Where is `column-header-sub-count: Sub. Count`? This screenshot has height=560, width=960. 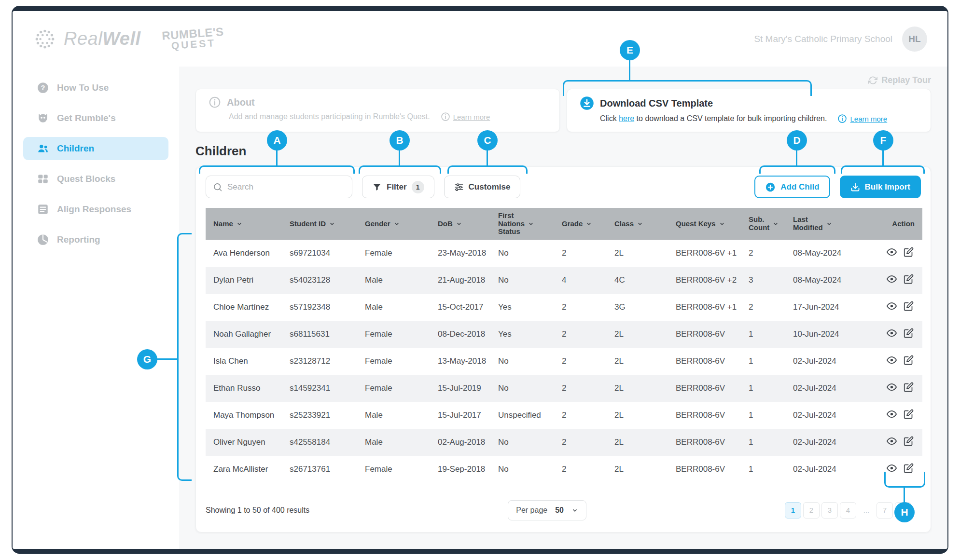 column-header-sub-count: Sub. Count is located at coordinates (767, 224).